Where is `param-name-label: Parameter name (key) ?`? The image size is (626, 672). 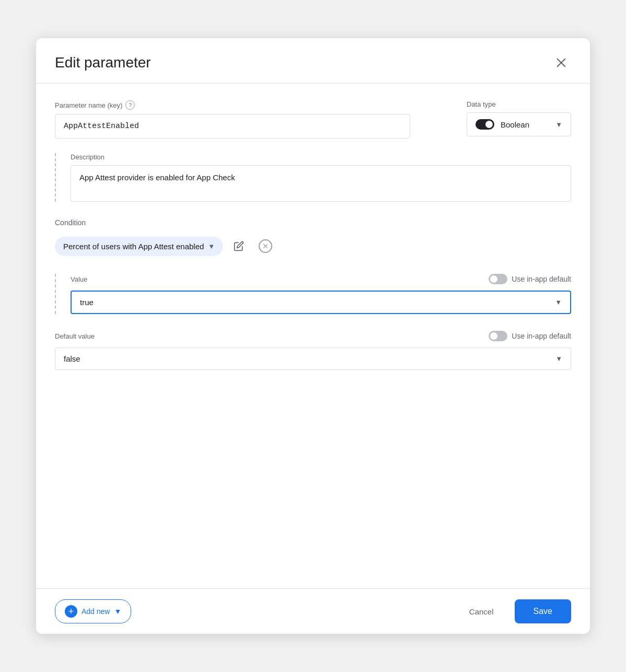 param-name-label: Parameter name (key) ? is located at coordinates (254, 105).